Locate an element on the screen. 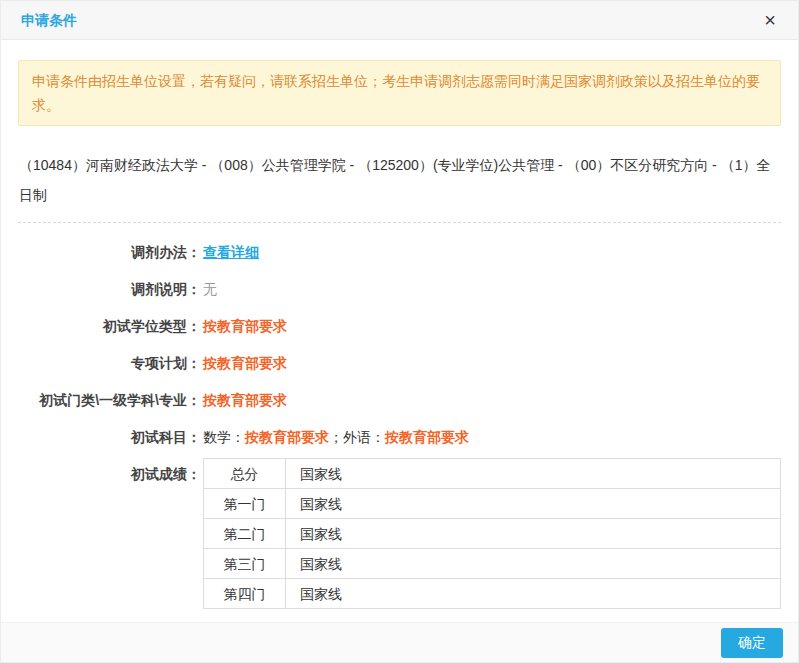 Image resolution: width=799 pixels, height=663 pixels. exam-subjects-label: 初试科目： is located at coordinates (110, 437).